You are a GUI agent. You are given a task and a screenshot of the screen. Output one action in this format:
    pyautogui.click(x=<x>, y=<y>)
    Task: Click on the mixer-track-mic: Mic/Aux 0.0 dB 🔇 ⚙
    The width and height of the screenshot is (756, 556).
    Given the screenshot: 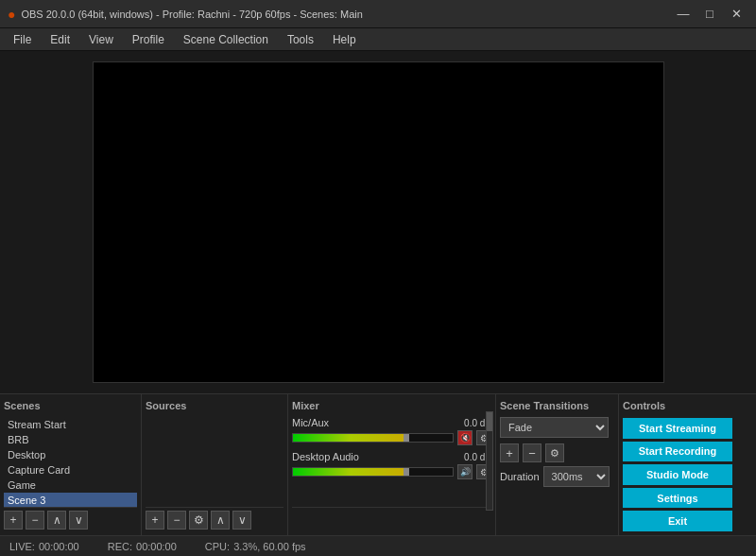 What is the action you would take?
    pyautogui.click(x=391, y=431)
    